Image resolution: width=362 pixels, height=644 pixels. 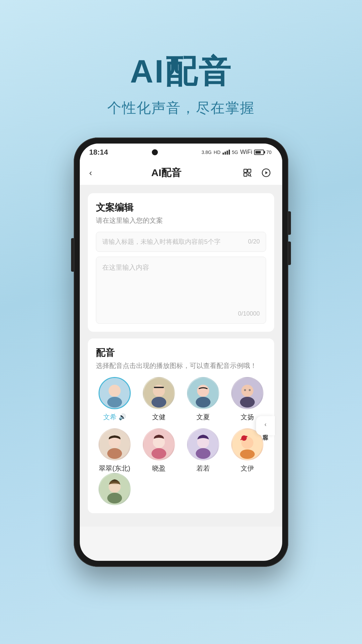 I want to click on wifi-icon: WiFi, so click(x=246, y=152).